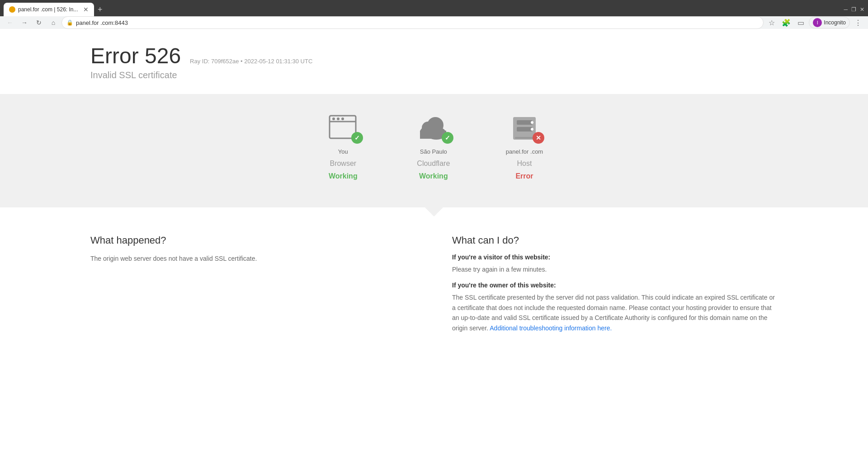 Image resolution: width=868 pixels, height=470 pixels. What do you see at coordinates (343, 152) in the screenshot?
I see `browser-location: You` at bounding box center [343, 152].